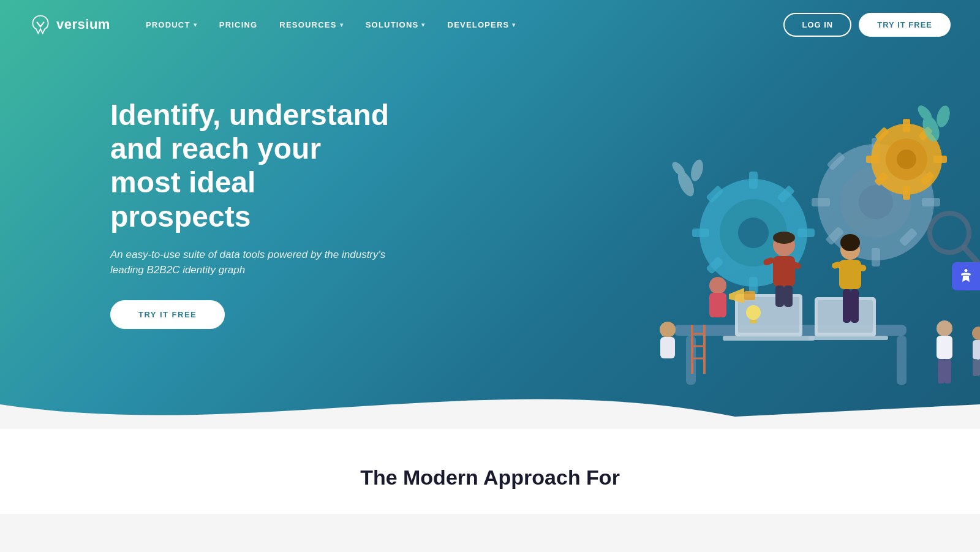 The image size is (980, 552). I want to click on nav-link-product: PRODUCT ▾, so click(172, 25).